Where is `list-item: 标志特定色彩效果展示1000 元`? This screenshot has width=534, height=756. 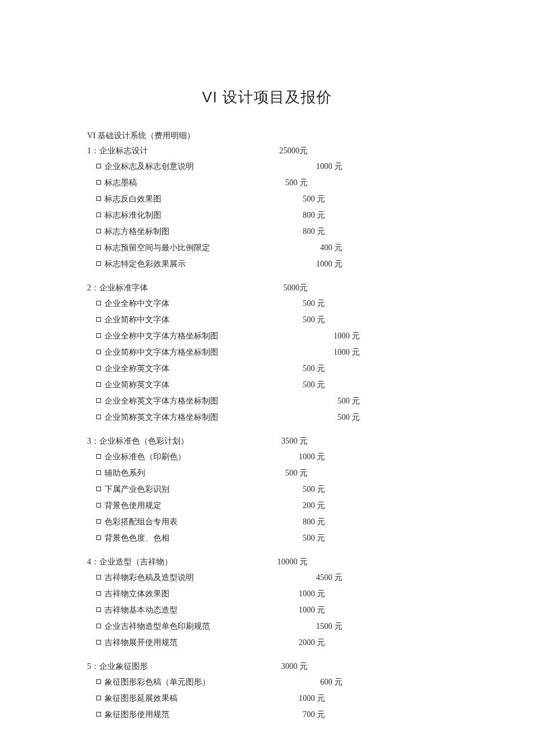
list-item: 标志特定色彩效果展示1000 元 is located at coordinates (215, 264).